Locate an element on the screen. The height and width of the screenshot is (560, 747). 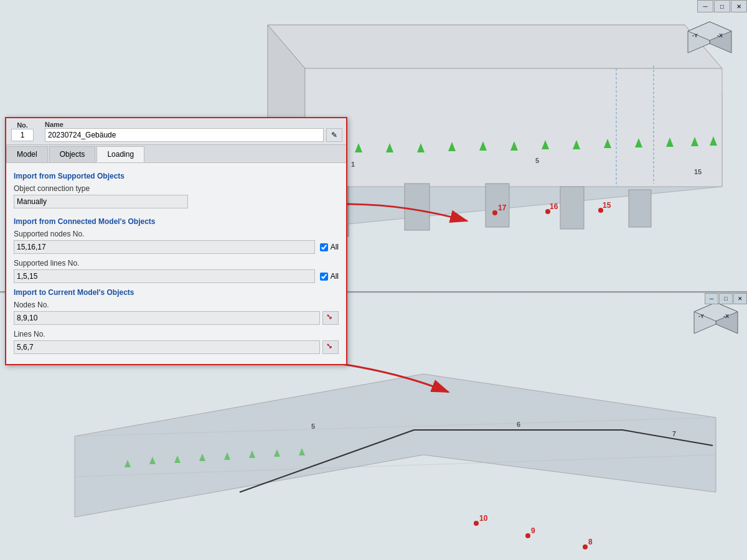
panel-no-field: No. 1 is located at coordinates (22, 131).